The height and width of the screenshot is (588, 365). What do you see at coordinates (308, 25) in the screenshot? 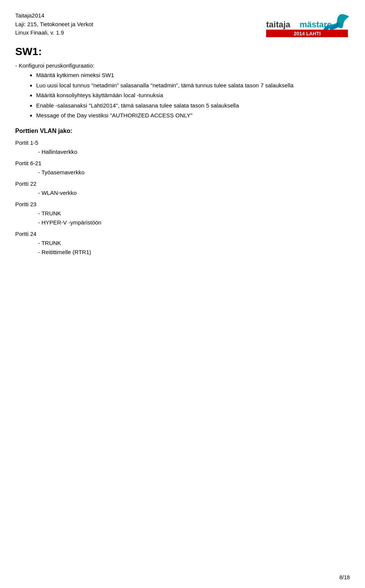
I see `taitajamastare-logo: taitaja mästare 2014 LAHTI` at bounding box center [308, 25].